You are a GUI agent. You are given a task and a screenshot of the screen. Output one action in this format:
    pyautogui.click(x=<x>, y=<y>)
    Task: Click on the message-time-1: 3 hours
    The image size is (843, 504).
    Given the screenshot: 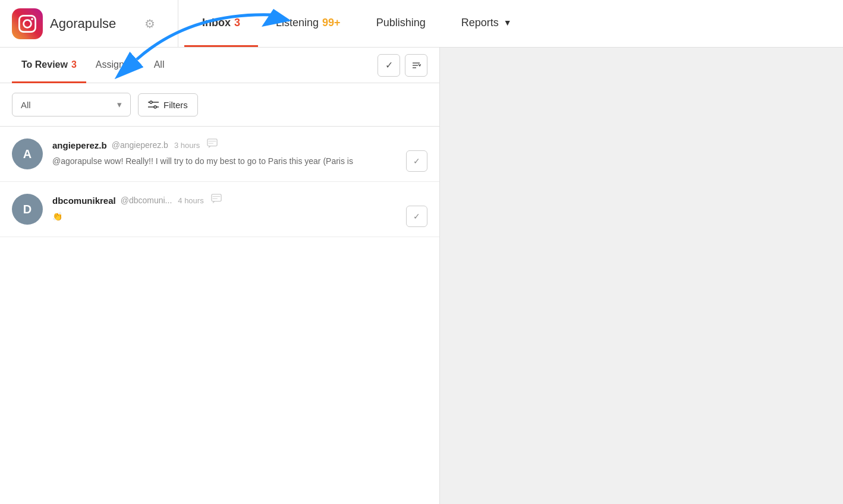 What is the action you would take?
    pyautogui.click(x=187, y=145)
    